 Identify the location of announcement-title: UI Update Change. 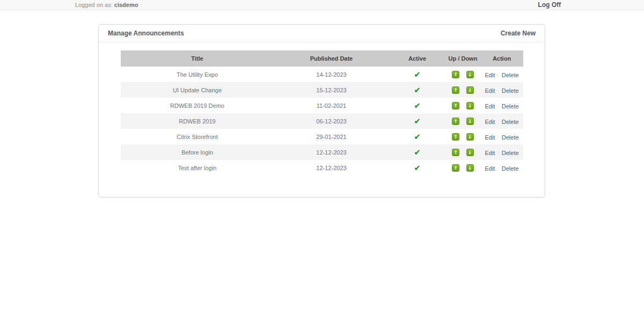
(197, 90).